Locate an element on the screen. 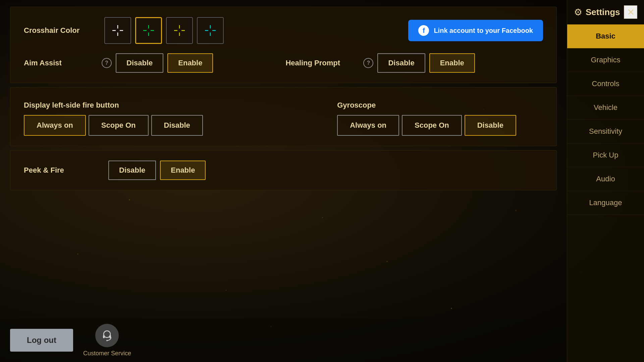 This screenshot has width=644, height=362. crosshair-options is located at coordinates (164, 31).